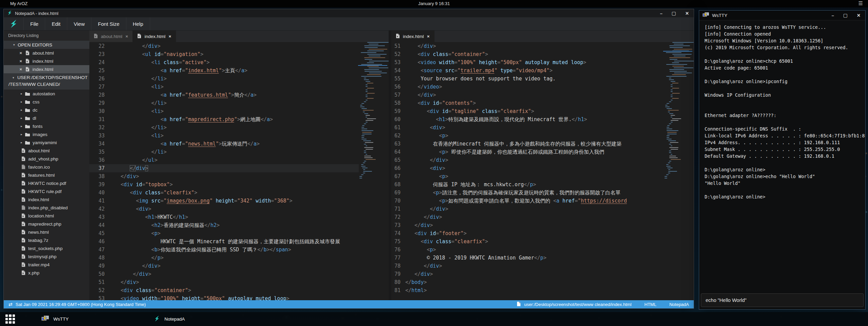 The image size is (868, 326). I want to click on file-item: index.php_disabled, so click(47, 208).